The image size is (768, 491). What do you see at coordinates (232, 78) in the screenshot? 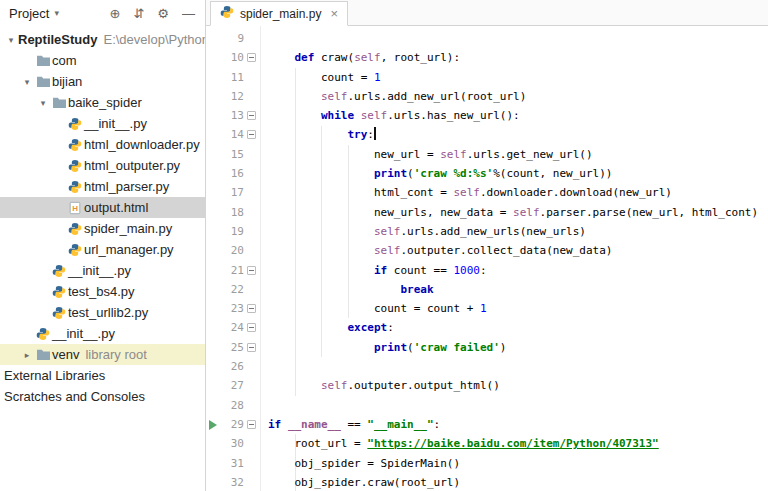
I see `line-number: 11` at bounding box center [232, 78].